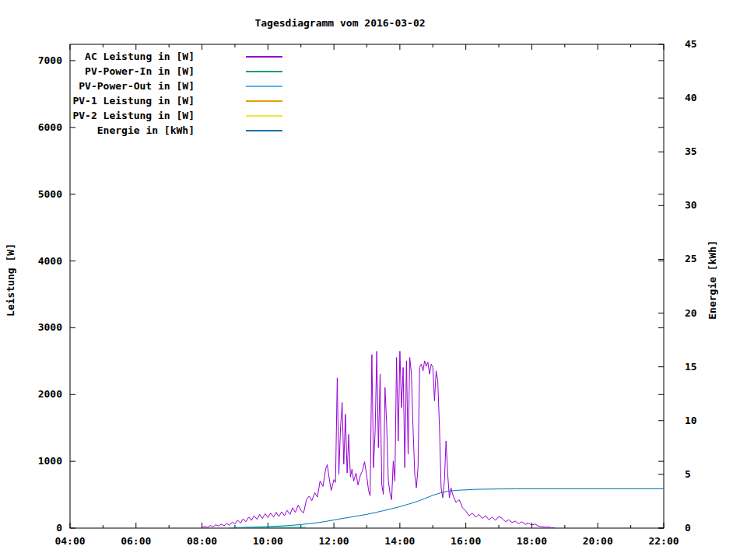 The height and width of the screenshot is (560, 747). What do you see at coordinates (691, 313) in the screenshot?
I see `y2-tick-label: 20` at bounding box center [691, 313].